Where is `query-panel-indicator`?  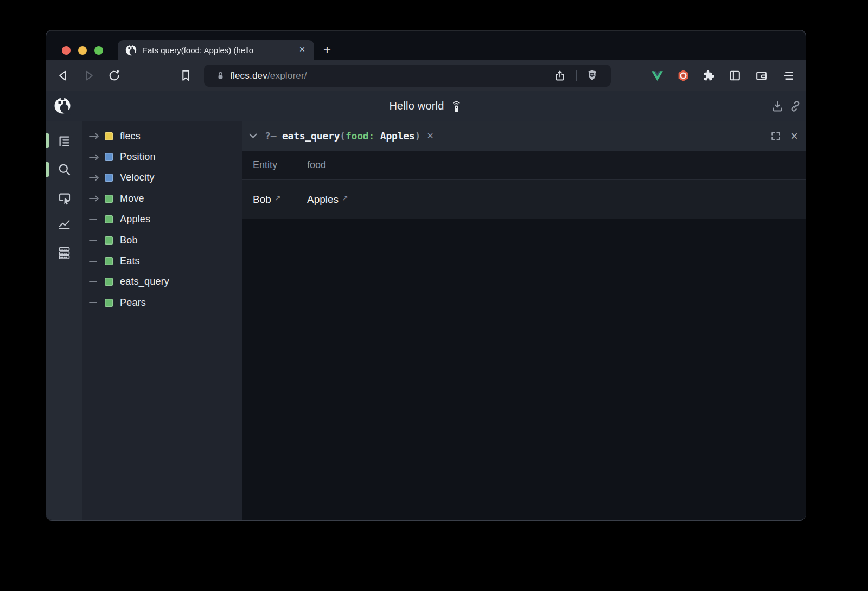 query-panel-indicator is located at coordinates (48, 169).